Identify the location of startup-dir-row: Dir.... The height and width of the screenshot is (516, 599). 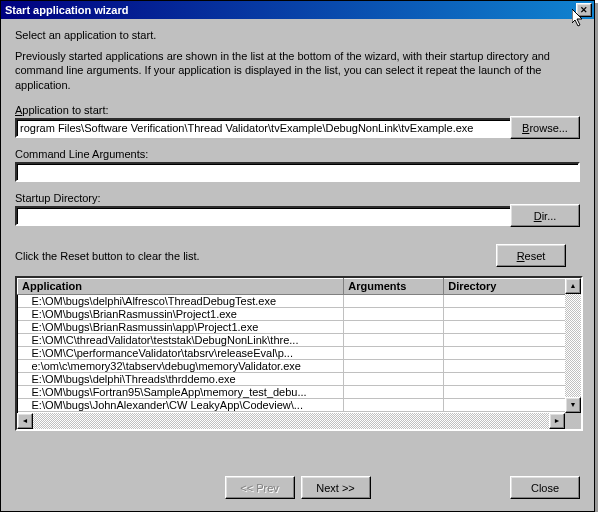
(298, 216).